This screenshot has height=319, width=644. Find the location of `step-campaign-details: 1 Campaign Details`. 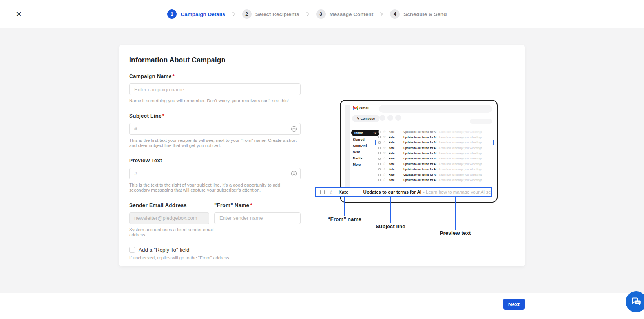

step-campaign-details: 1 Campaign Details is located at coordinates (196, 14).